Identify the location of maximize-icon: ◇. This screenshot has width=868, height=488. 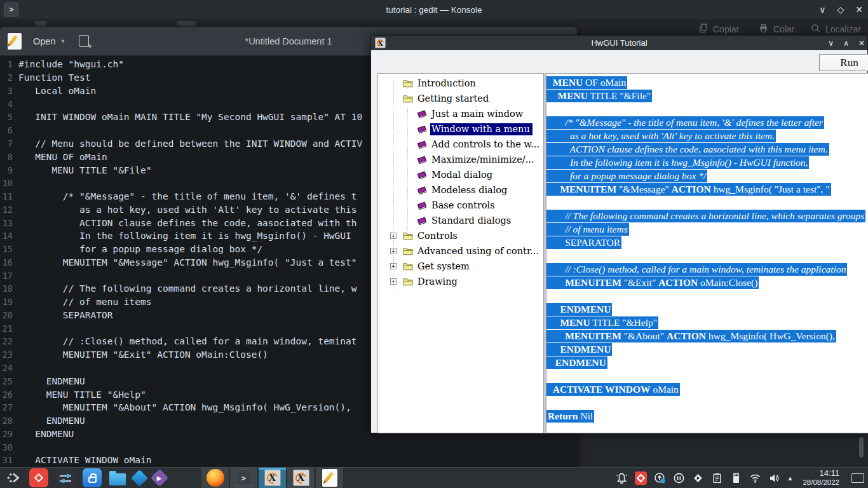
(840, 10).